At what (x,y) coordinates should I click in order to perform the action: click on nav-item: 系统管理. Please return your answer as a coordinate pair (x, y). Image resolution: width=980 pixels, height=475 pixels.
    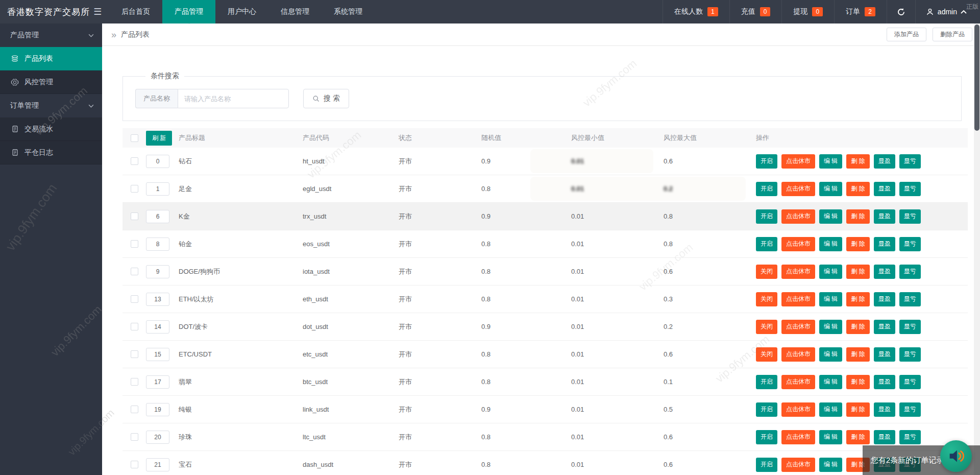
    Looking at the image, I should click on (348, 12).